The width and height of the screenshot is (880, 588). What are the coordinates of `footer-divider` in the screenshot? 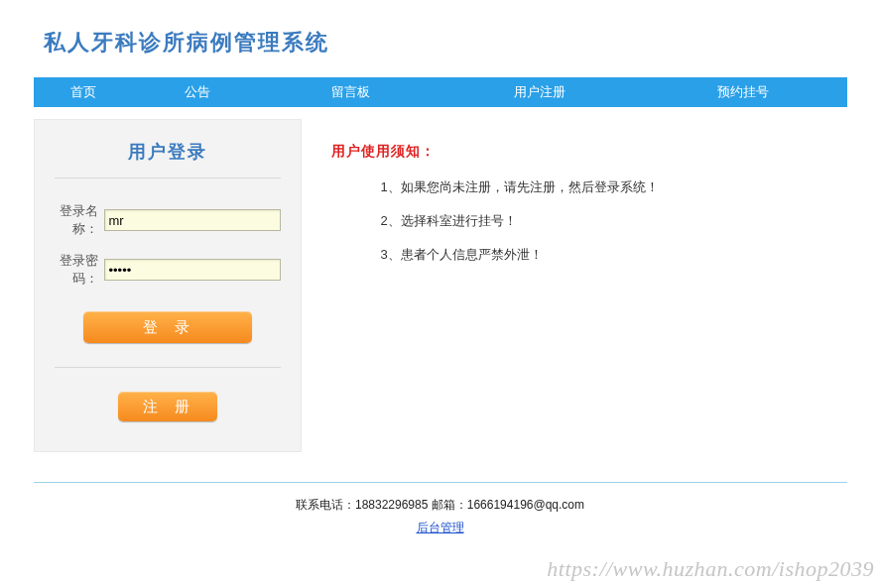 It's located at (440, 482).